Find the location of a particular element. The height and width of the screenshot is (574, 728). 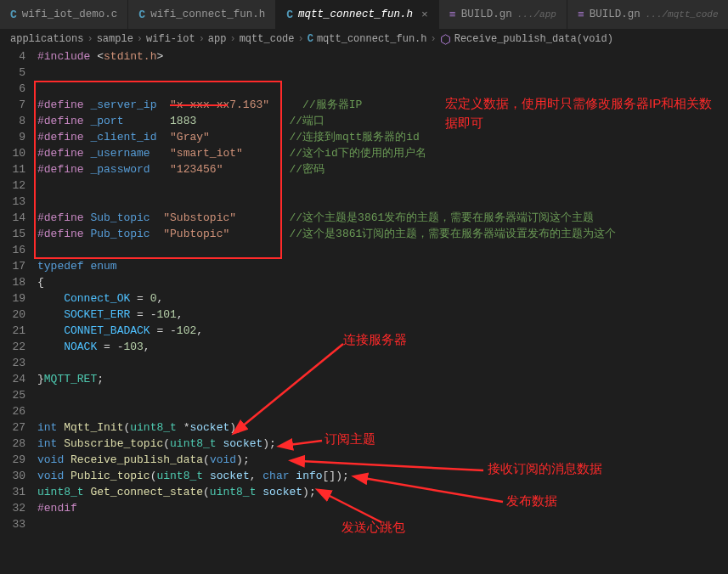

crumb-wifi-iot: wifi-iot is located at coordinates (171, 39).